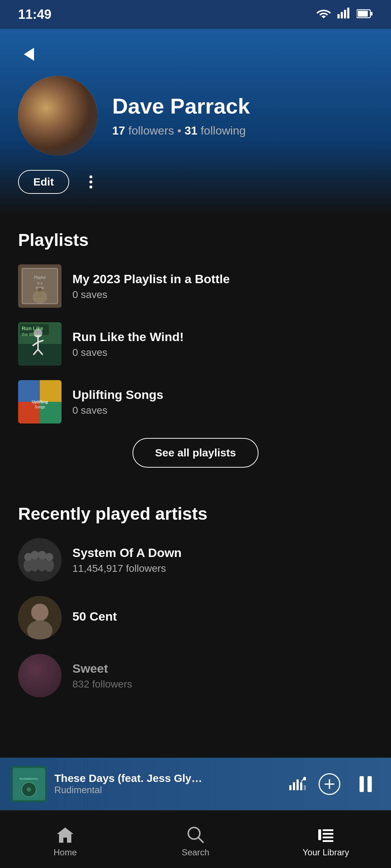 Image resolution: width=391 pixels, height=868 pixels. Describe the element at coordinates (196, 237) in the screenshot. I see `playlists-section-title: Playlists` at that location.